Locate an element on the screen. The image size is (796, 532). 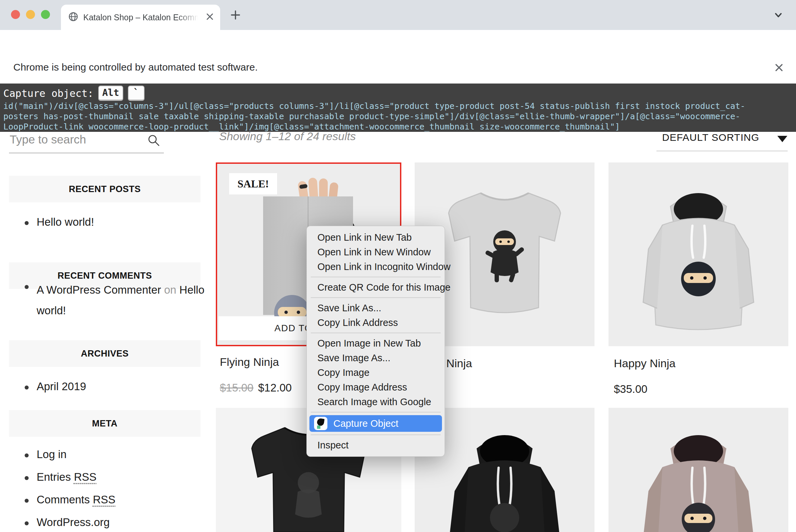
minimize-window-button is located at coordinates (31, 14).